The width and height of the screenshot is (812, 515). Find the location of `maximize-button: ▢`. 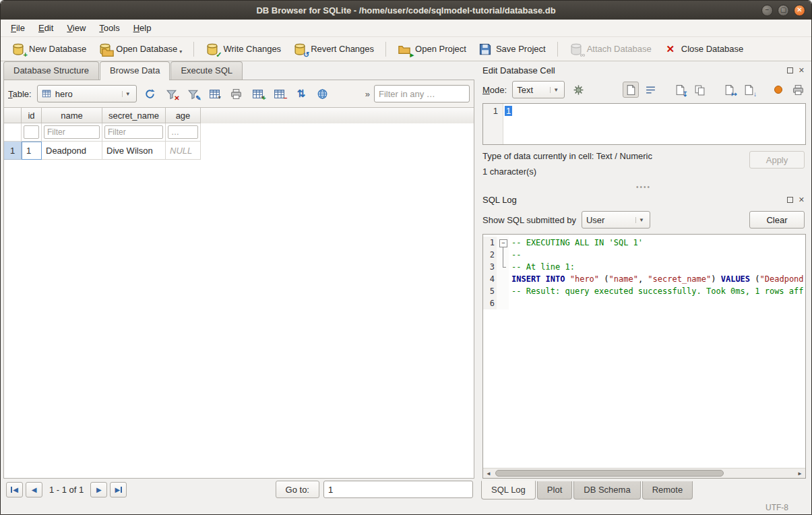

maximize-button: ▢ is located at coordinates (783, 11).